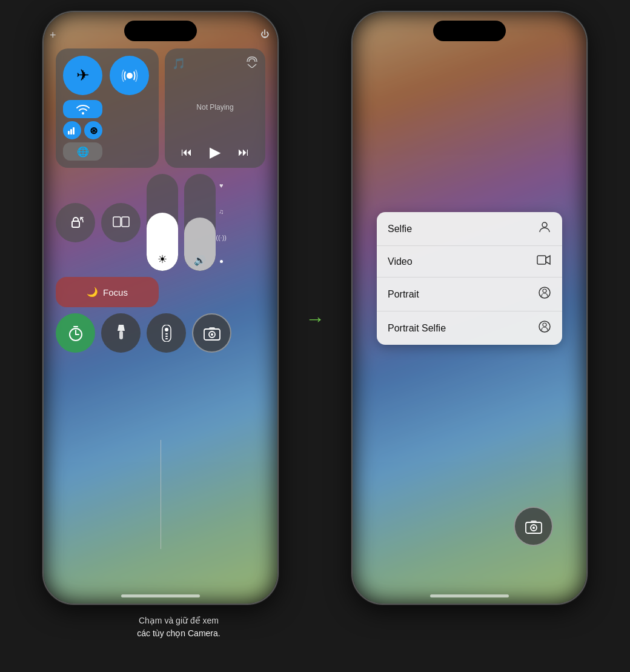  What do you see at coordinates (161, 596) in the screenshot?
I see `home-indicator-left` at bounding box center [161, 596].